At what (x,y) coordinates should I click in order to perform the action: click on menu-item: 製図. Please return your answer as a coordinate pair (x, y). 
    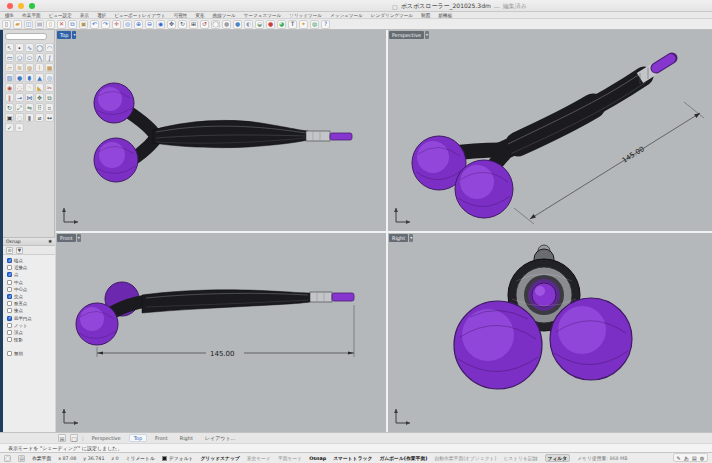
    Looking at the image, I should click on (426, 16).